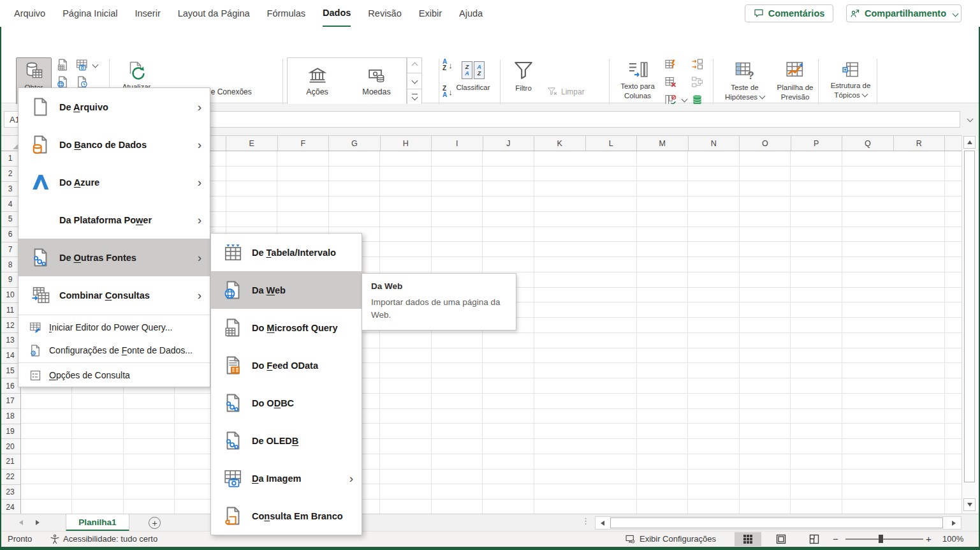 Image resolution: width=980 pixels, height=550 pixels. I want to click on no-icon, so click(41, 219).